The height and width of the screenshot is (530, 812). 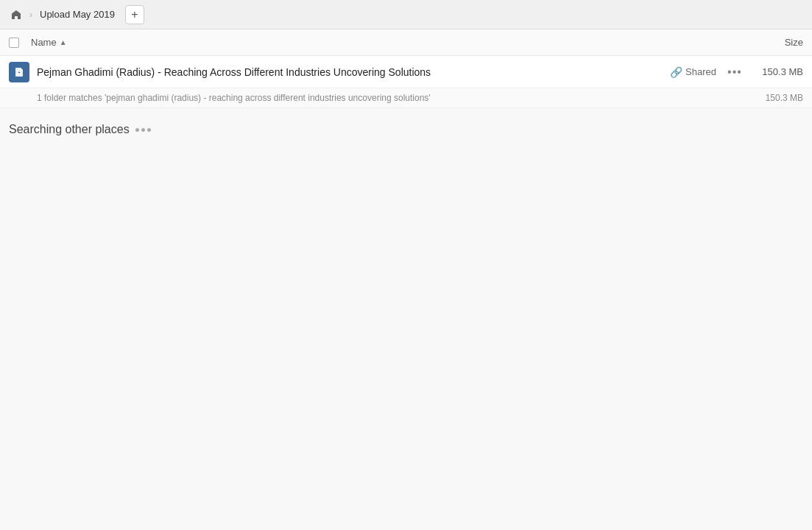 What do you see at coordinates (707, 72) in the screenshot?
I see `file-meta: 🔗 Shared •••` at bounding box center [707, 72].